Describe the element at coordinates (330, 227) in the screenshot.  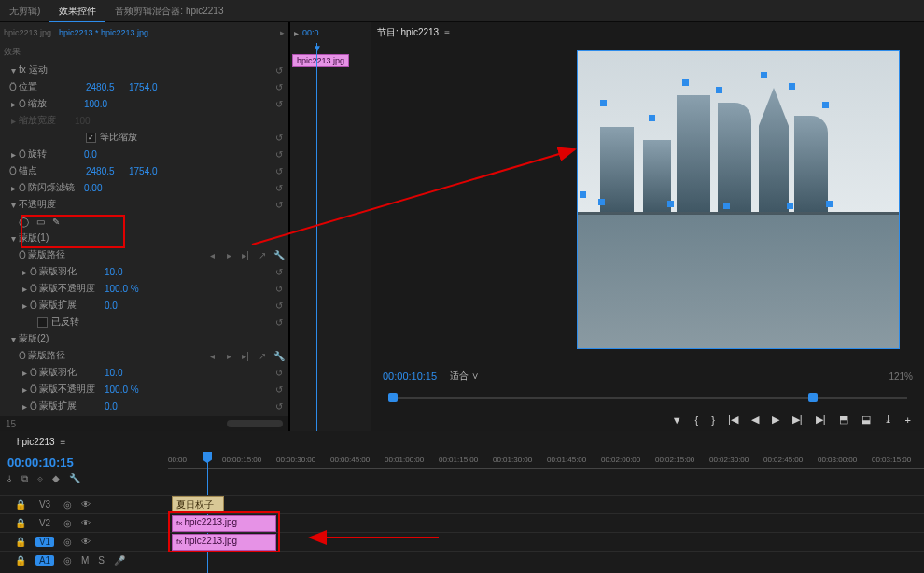
I see `keyframe-strip: ▸ 00:0 hpic2213.jpg ▼` at that location.